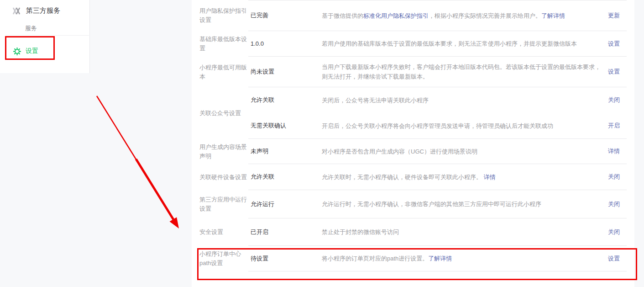 The height and width of the screenshot is (287, 644). Describe the element at coordinates (403, 177) in the screenshot. I see `description-text: 允许关联时，无需小程序确认，硬件设备即可关联此小程序。` at that location.